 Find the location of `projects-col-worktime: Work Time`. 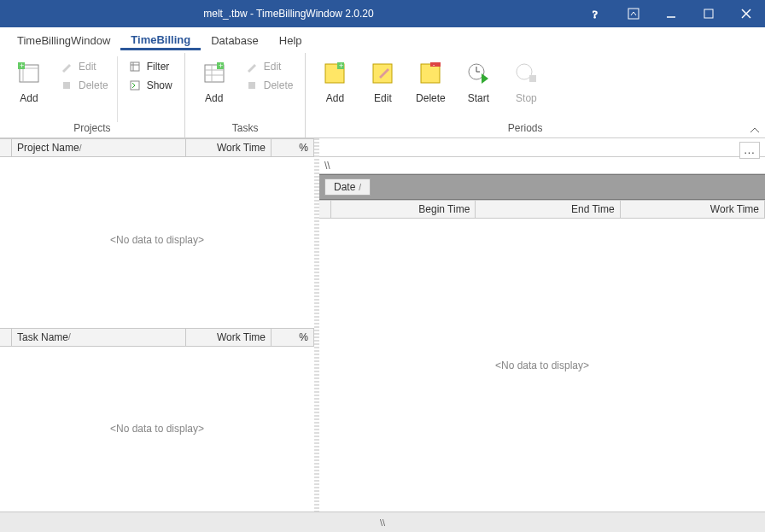

projects-col-worktime: Work Time is located at coordinates (229, 148).